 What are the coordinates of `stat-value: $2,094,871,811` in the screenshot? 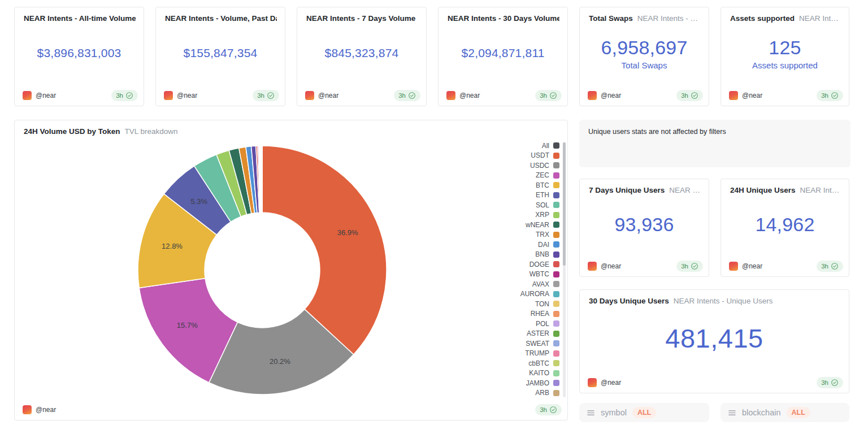 It's located at (503, 53).